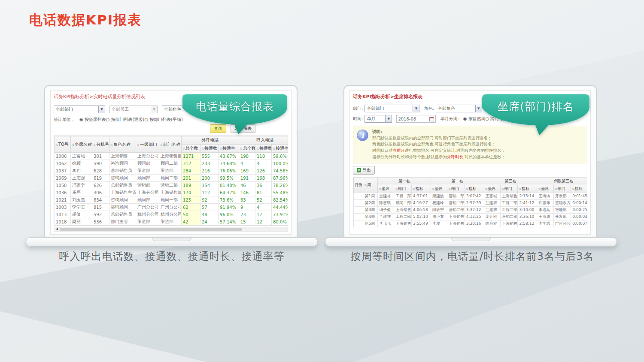 The image size is (644, 362). What do you see at coordinates (130, 234) in the screenshot?
I see `last-page-button: 尾页` at bounding box center [130, 234].